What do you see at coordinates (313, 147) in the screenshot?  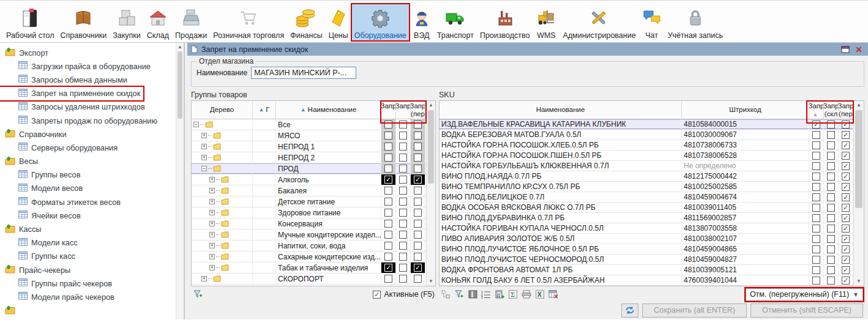 I see `group-row: +НЕПРОД 1` at bounding box center [313, 147].